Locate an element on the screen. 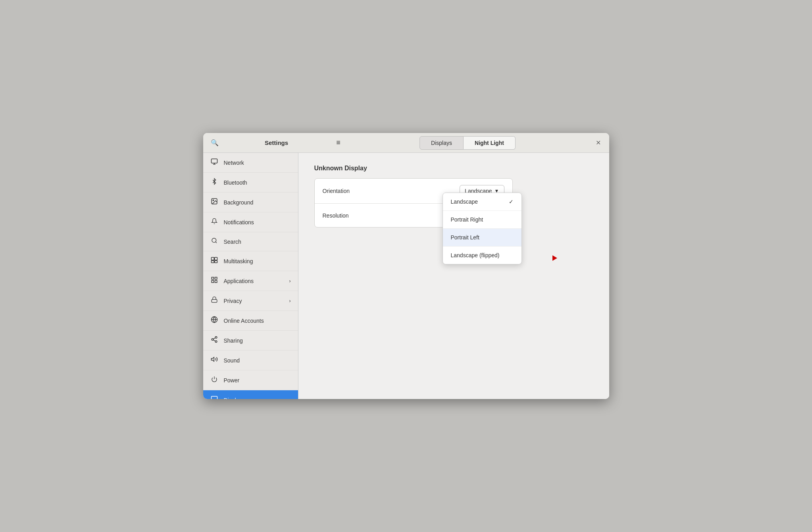  sharing-icon is located at coordinates (214, 341).